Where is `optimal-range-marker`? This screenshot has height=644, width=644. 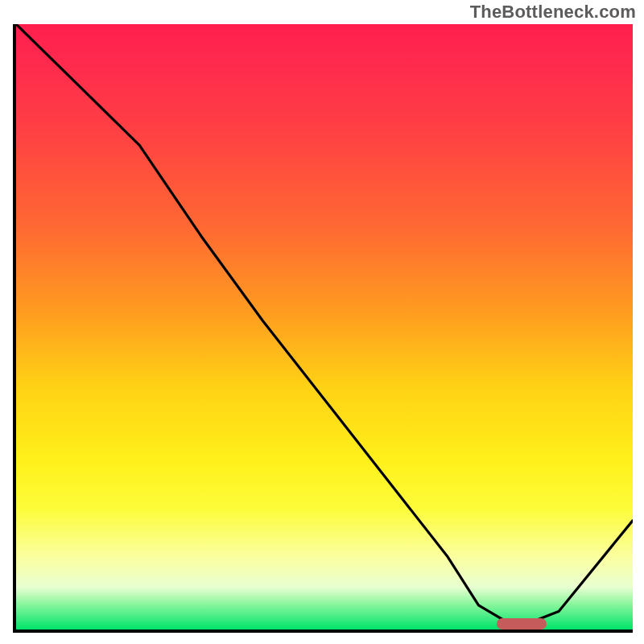
optimal-range-marker is located at coordinates (522, 624).